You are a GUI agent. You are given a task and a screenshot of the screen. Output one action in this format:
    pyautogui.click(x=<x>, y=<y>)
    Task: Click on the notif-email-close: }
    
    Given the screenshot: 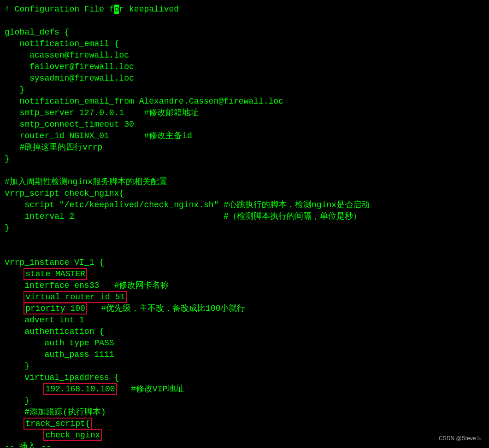 What is the action you would take?
    pyautogui.click(x=15, y=90)
    